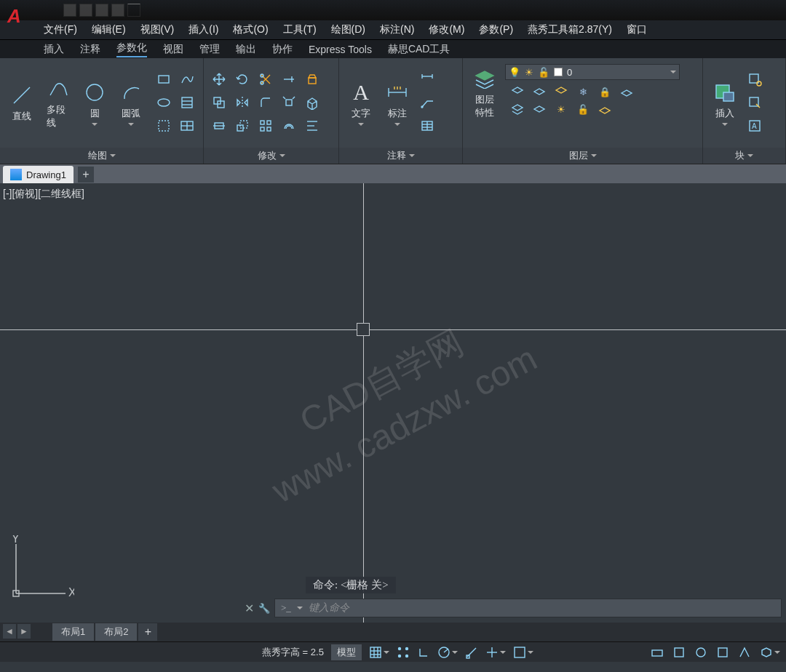 This screenshot has width=786, height=672. What do you see at coordinates (266, 79) in the screenshot?
I see `tool-trim-icon` at bounding box center [266, 79].